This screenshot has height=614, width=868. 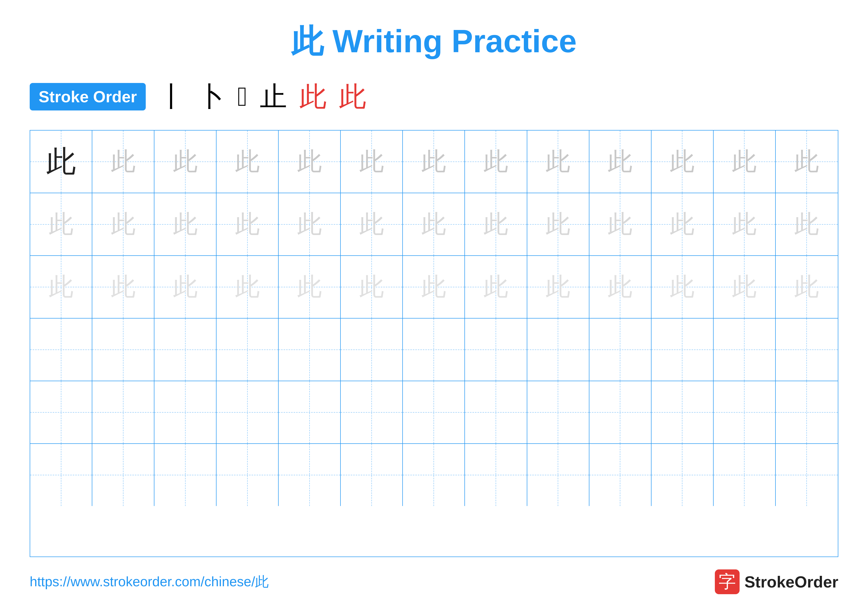 What do you see at coordinates (88, 97) in the screenshot?
I see `stroke-order-badge: Stroke Order` at bounding box center [88, 97].